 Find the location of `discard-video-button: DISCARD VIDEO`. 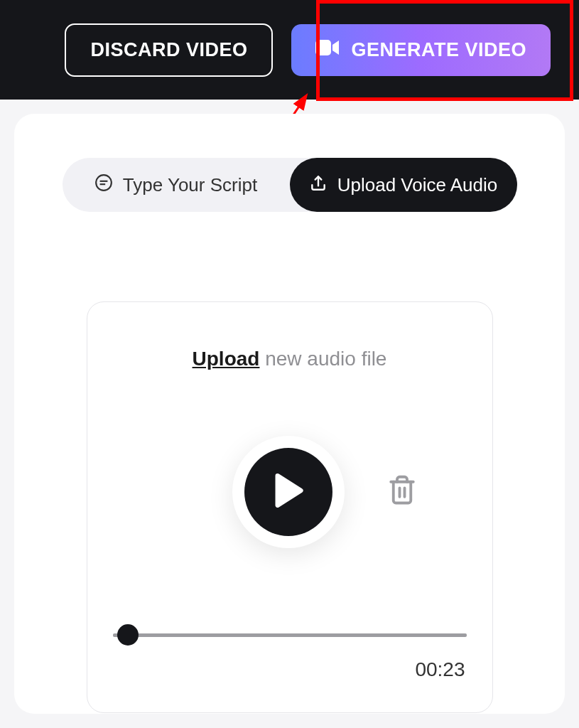

discard-video-button: DISCARD VIDEO is located at coordinates (169, 50).